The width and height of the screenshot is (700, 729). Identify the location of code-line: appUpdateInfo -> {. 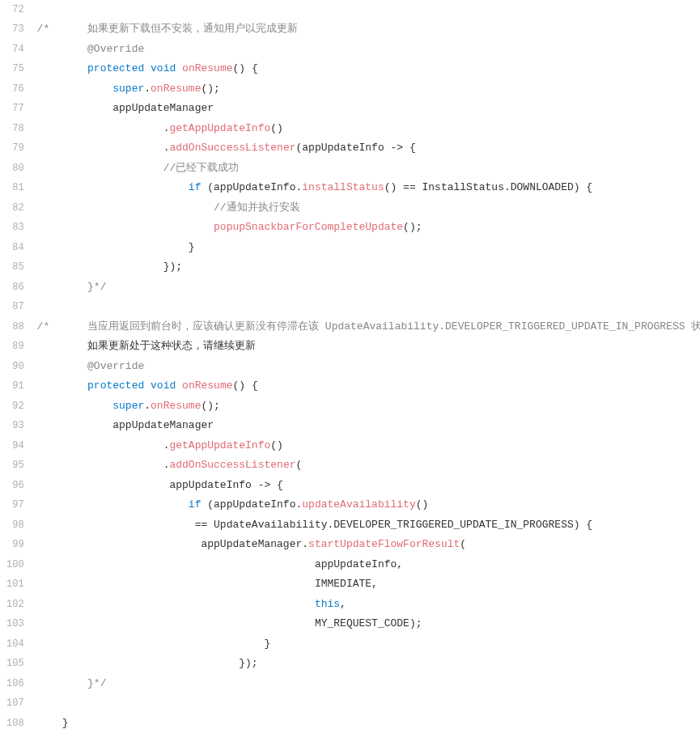
(367, 485).